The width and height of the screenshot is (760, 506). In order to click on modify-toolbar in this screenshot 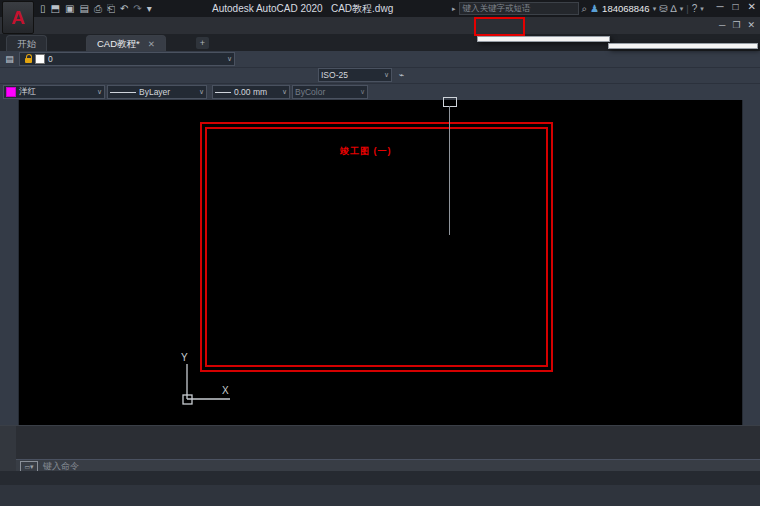, I will do `click(751, 262)`.